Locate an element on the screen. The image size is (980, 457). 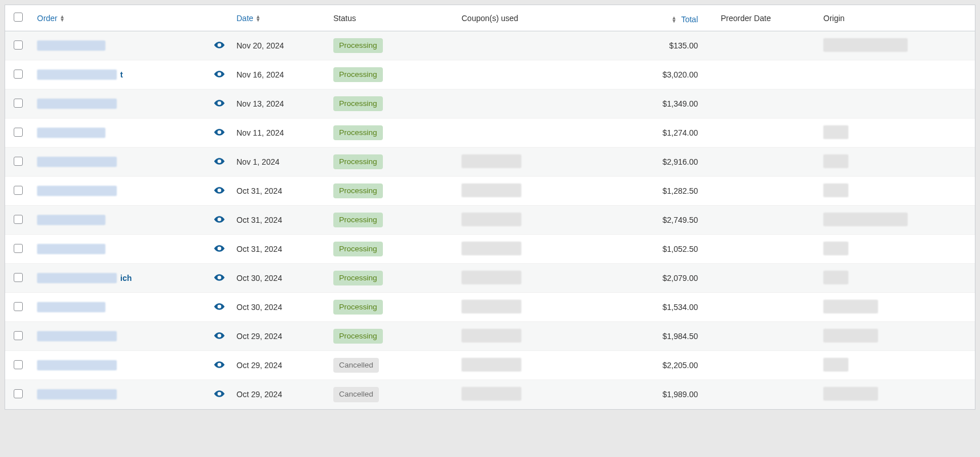
total-cell: $2,916.00 is located at coordinates (664, 162).